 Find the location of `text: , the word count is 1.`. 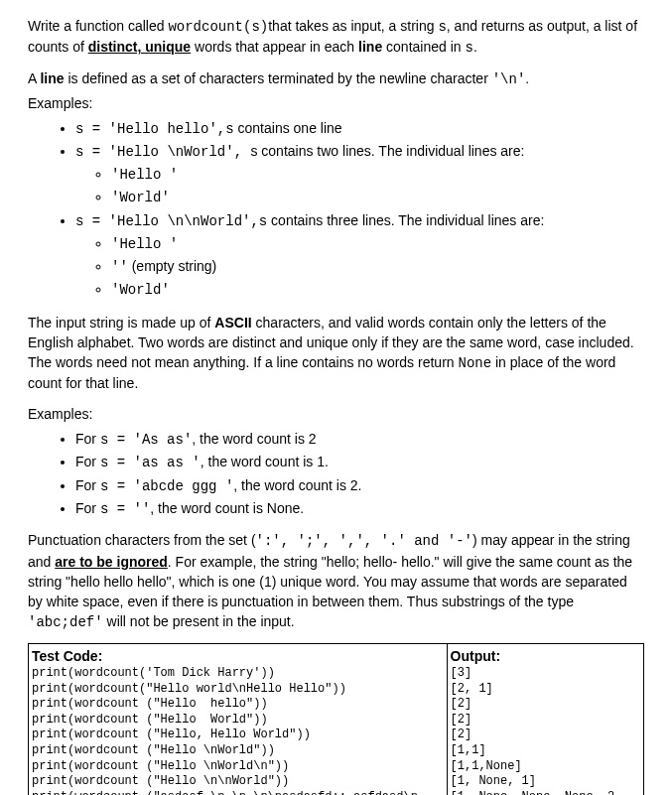

text: , the word count is 1. is located at coordinates (264, 462).